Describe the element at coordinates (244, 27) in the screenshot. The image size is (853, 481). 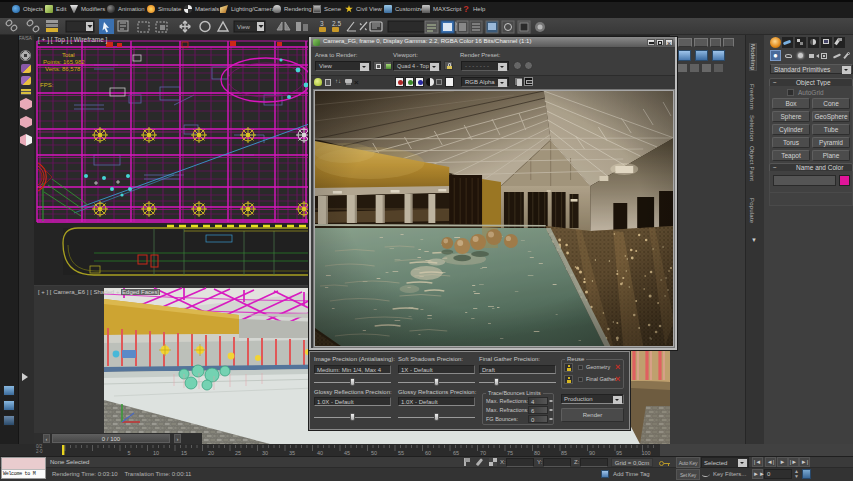
I see `svg-text: View` at that location.